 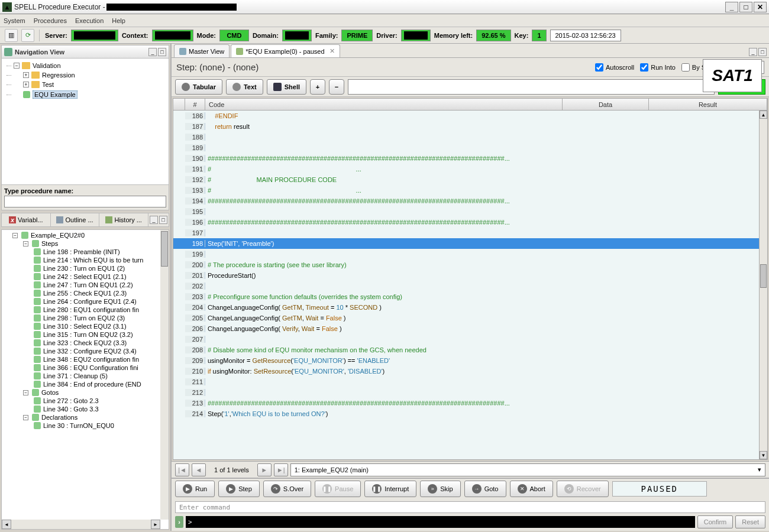 I want to click on command-input: >, so click(x=440, y=522).